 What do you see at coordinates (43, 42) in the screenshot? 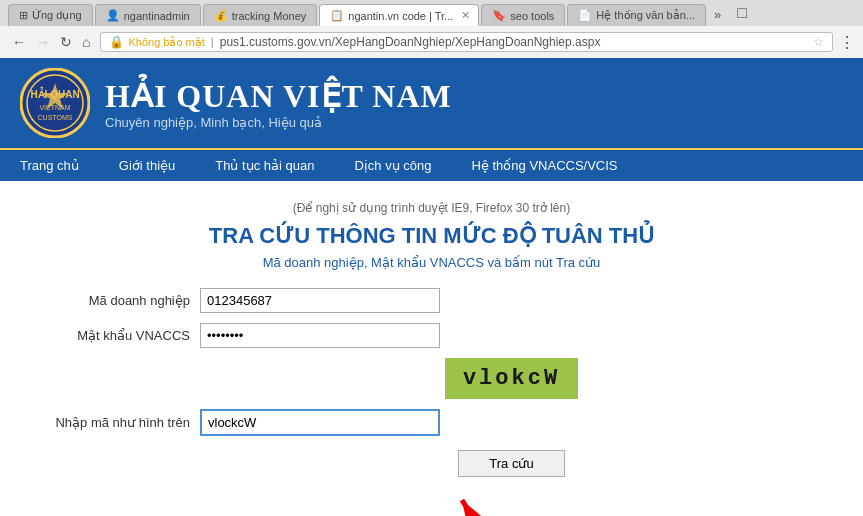
I see `forward-button: →` at bounding box center [43, 42].